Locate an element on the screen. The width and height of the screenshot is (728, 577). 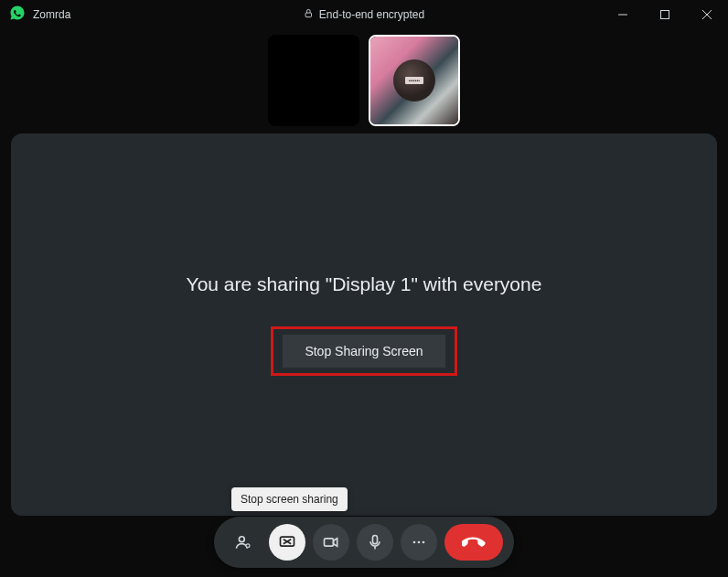
call-controls-bar is located at coordinates (364, 542).